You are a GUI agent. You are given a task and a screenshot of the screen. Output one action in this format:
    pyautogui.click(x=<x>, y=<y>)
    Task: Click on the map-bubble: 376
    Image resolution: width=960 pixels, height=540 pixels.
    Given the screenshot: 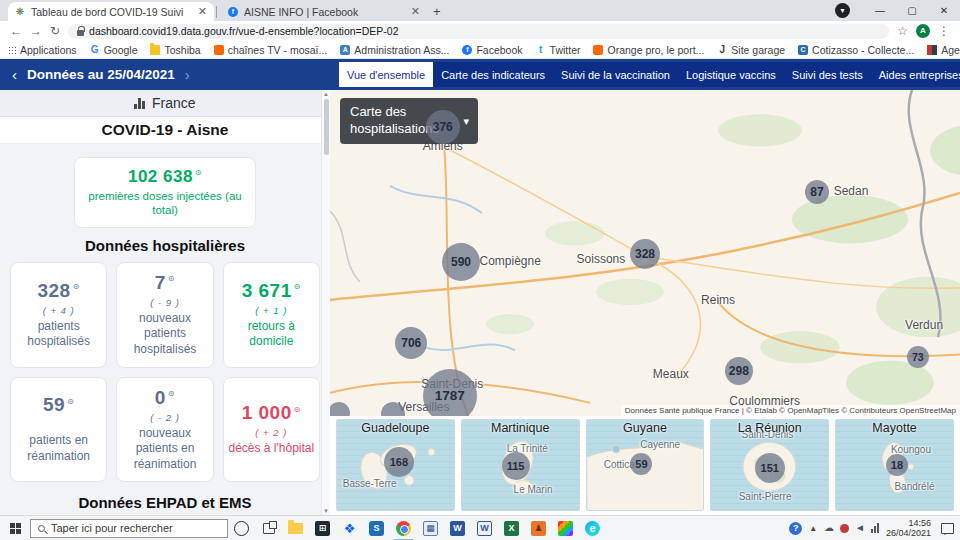 What is the action you would take?
    pyautogui.click(x=443, y=127)
    